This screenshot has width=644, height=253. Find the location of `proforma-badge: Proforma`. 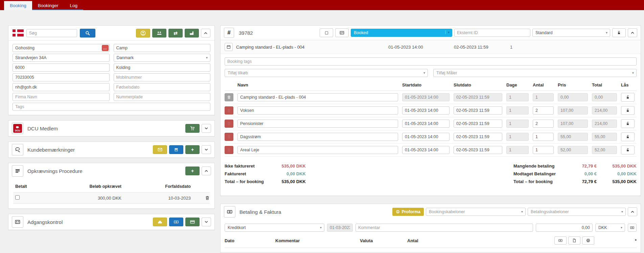

proforma-badge: Proforma is located at coordinates (408, 212).